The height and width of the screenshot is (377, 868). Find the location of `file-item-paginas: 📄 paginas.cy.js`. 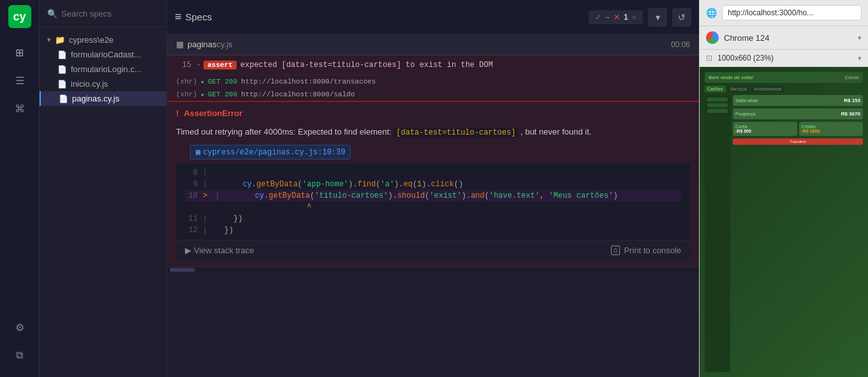

file-item-paginas: 📄 paginas.cy.js is located at coordinates (103, 98).